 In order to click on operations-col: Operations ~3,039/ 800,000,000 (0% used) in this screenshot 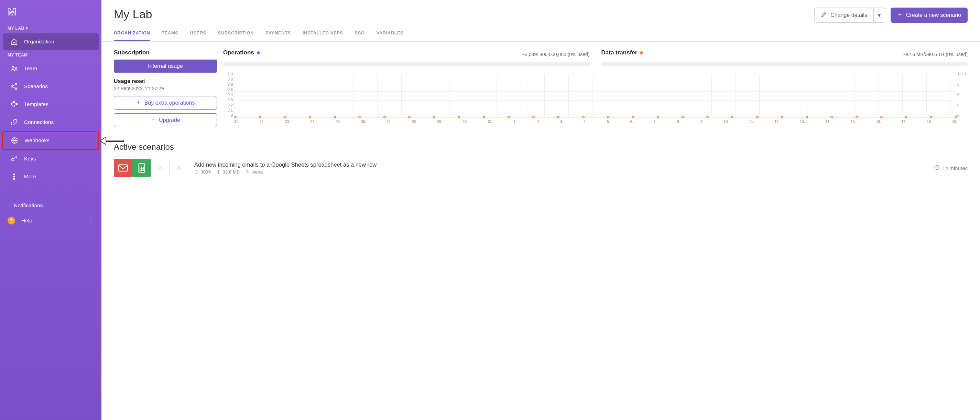, I will do `click(406, 59)`.